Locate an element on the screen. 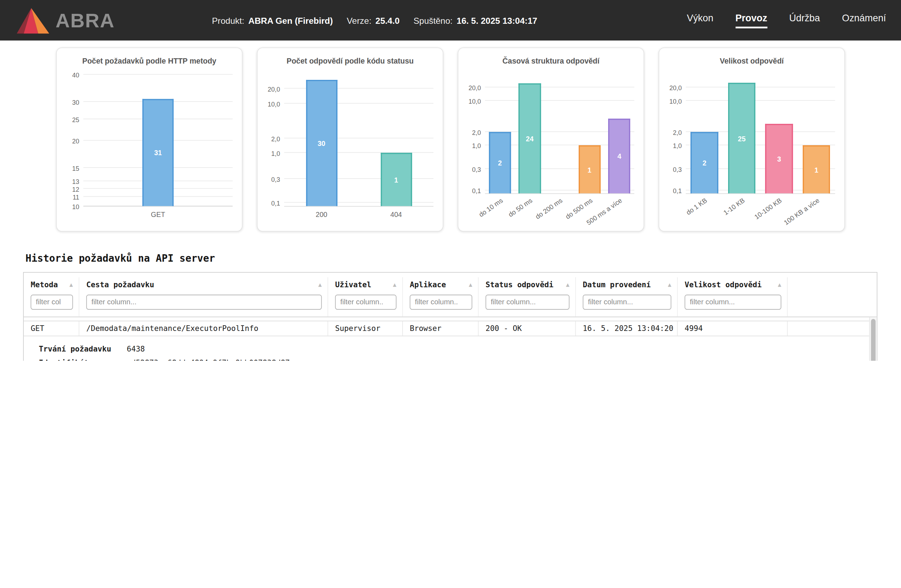  filter-input-aplikace is located at coordinates (441, 302).